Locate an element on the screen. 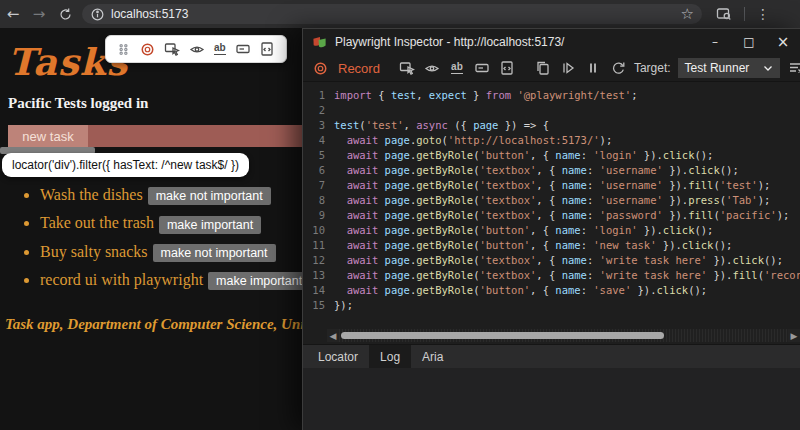  record-label: Record is located at coordinates (359, 68).